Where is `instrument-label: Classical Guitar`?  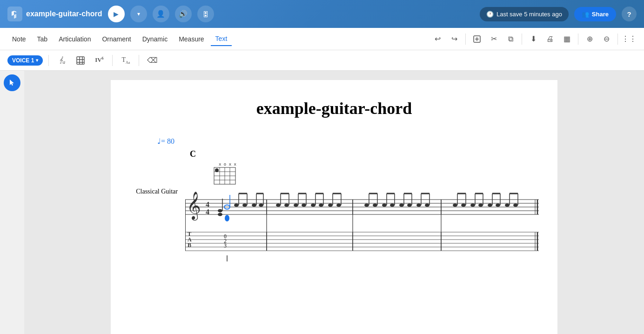 instrument-label: Classical Guitar is located at coordinates (157, 178).